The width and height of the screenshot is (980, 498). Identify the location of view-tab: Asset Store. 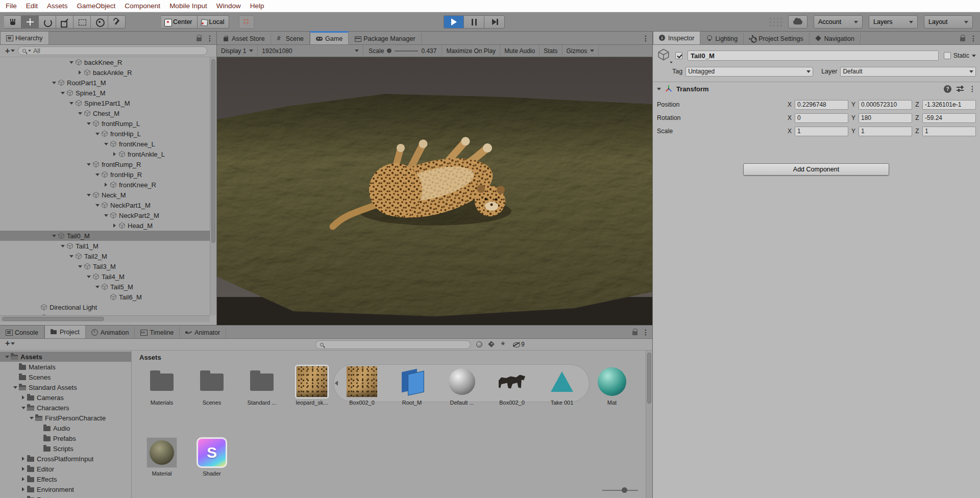
(244, 39).